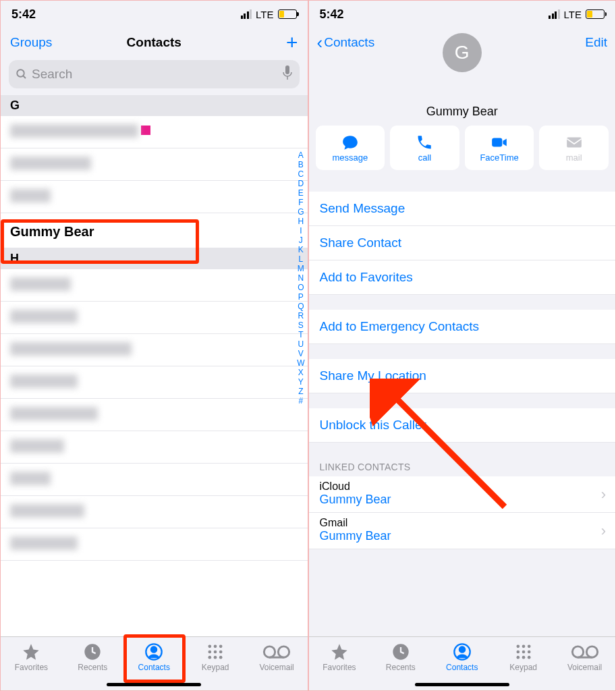 Image resolution: width=616 pixels, height=691 pixels. Describe the element at coordinates (287, 74) in the screenshot. I see `mic-icon` at that location.